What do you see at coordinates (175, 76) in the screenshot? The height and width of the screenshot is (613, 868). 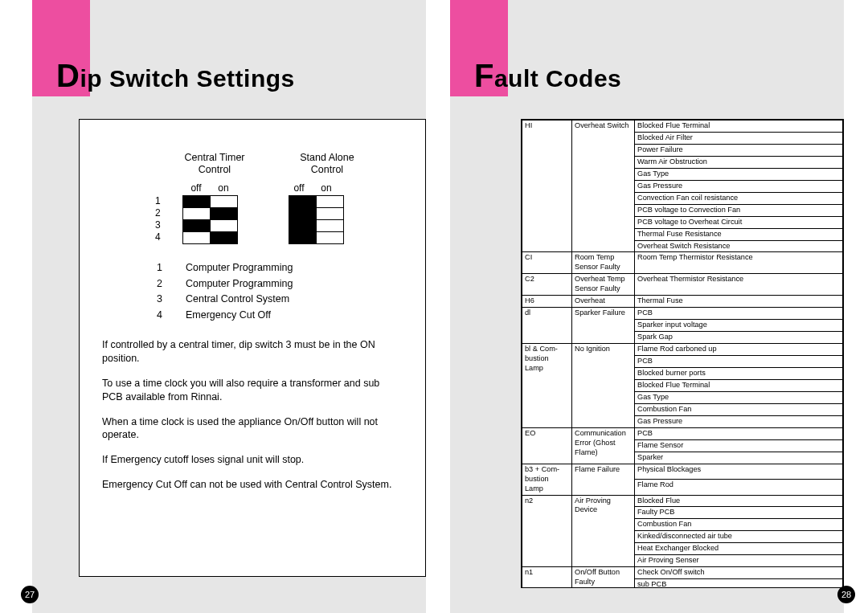 I see `page-title-left: Dip Switch Settings` at bounding box center [175, 76].